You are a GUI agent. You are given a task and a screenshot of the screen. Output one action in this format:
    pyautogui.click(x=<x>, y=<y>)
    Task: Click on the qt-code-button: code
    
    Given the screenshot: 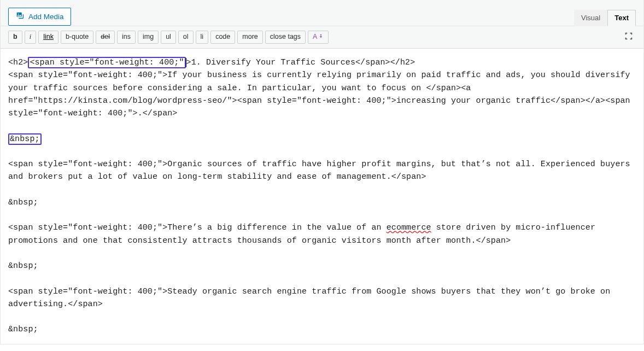 What is the action you would take?
    pyautogui.click(x=223, y=37)
    